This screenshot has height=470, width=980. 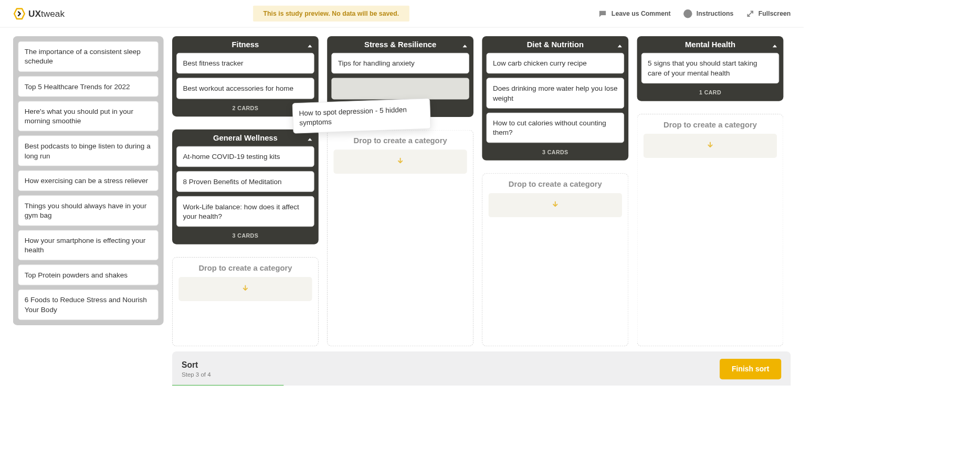 What do you see at coordinates (555, 63) in the screenshot?
I see `category-card: Low carb chicken curry recipe` at bounding box center [555, 63].